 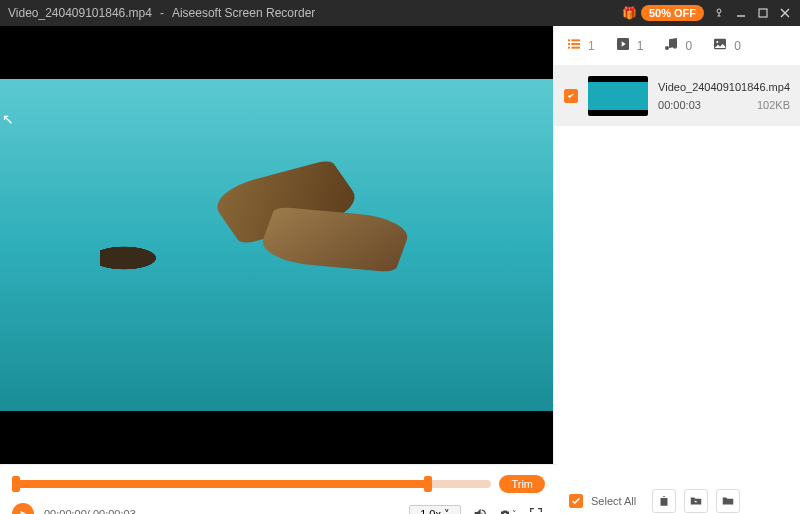 What do you see at coordinates (720, 46) in the screenshot?
I see `image-icon` at bounding box center [720, 46].